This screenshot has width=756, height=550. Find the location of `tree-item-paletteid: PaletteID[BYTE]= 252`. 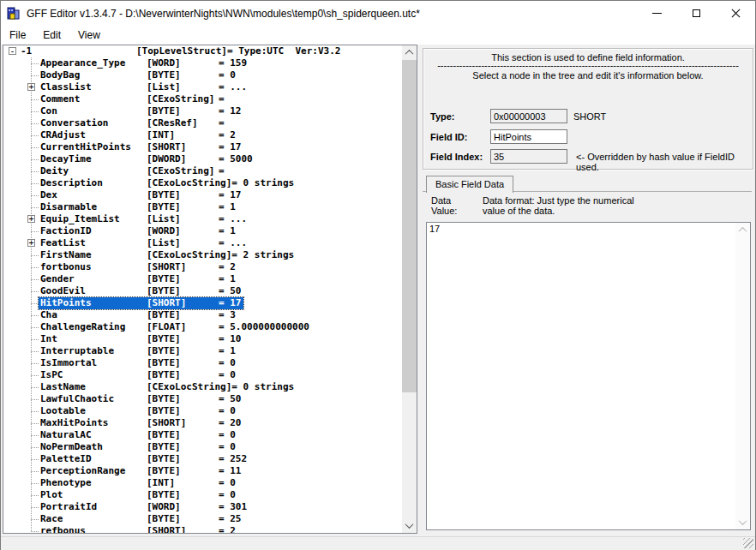

tree-item-paletteid: PaletteID[BYTE]= 252 is located at coordinates (202, 459).